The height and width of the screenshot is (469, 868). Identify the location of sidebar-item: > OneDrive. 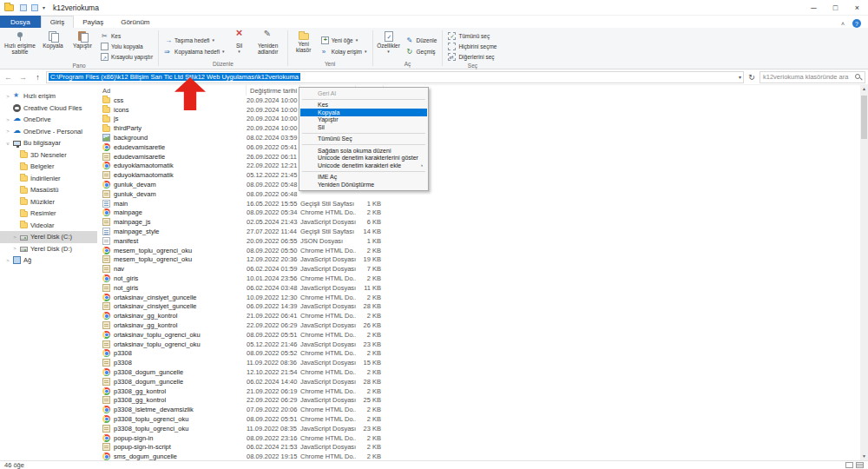
(49, 120).